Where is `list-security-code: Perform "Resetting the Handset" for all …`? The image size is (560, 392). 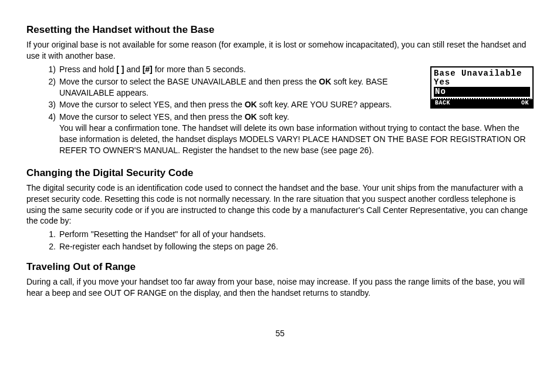
list-security-code: Perform "Resetting the Handset" for all … is located at coordinates (280, 241).